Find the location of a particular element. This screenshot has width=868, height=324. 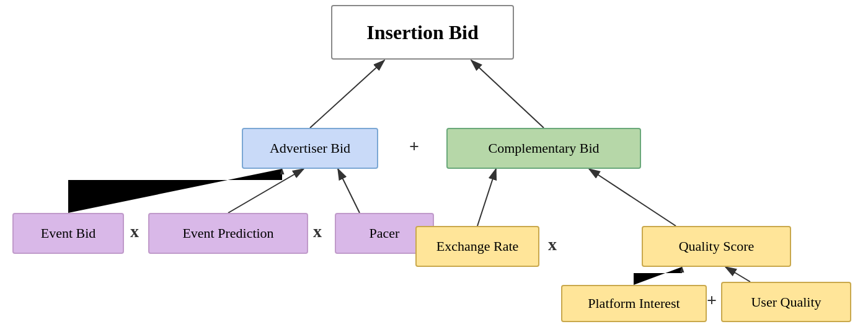

pacer-label: Pacer is located at coordinates (384, 233).